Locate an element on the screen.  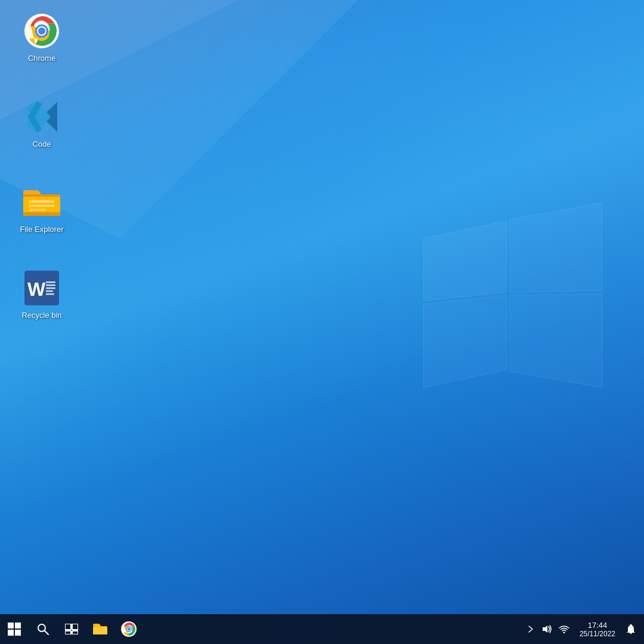
chrome-icon-desktop: Chrome is located at coordinates (42, 37).